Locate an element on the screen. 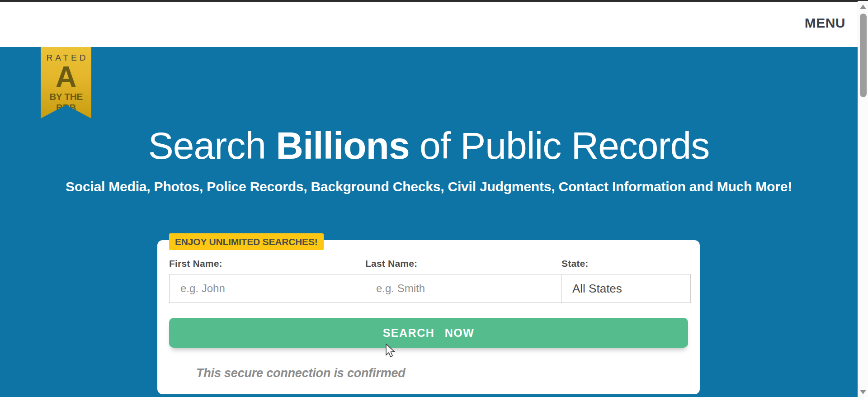 The width and height of the screenshot is (868, 397). page-title: Search Billions of Public Records is located at coordinates (429, 146).